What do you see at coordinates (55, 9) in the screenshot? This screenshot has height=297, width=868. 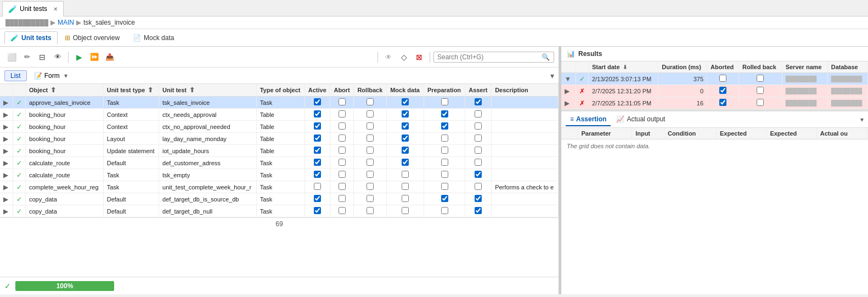 I see `tab-close-button: ✕` at bounding box center [55, 9].